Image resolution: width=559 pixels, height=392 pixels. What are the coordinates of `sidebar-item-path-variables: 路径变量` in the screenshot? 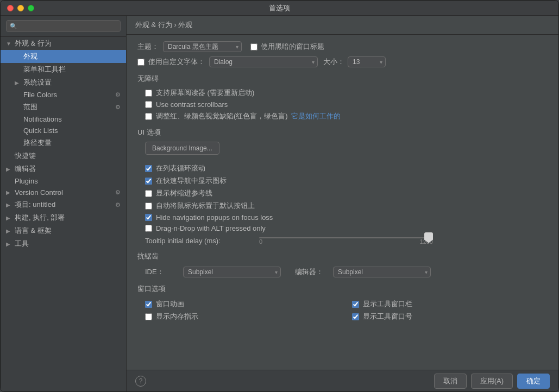 It's located at (63, 143).